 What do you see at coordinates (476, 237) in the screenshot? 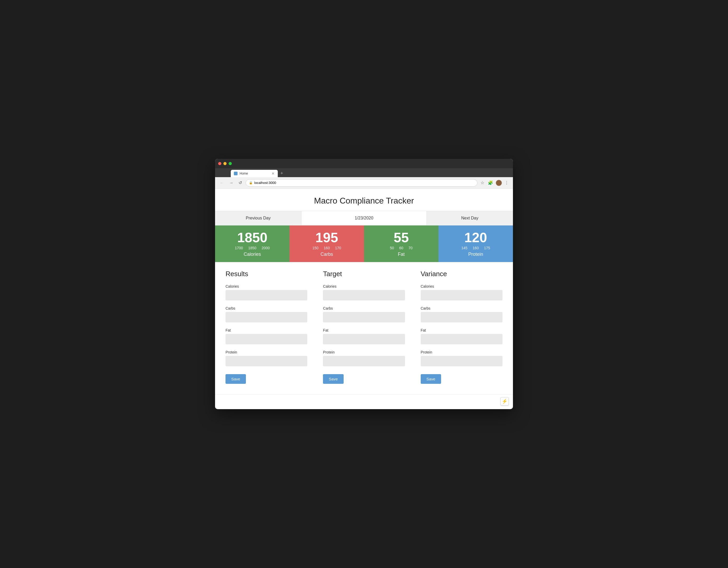
I see `protein-value: 120` at bounding box center [476, 237].